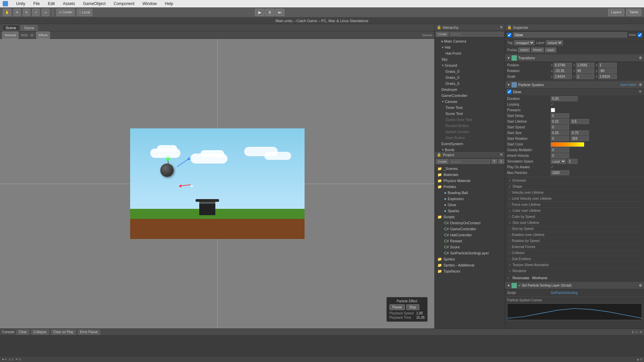 The width and height of the screenshot is (644, 362). Describe the element at coordinates (470, 144) in the screenshot. I see `tree-eventsystem: EventSystem` at that location.